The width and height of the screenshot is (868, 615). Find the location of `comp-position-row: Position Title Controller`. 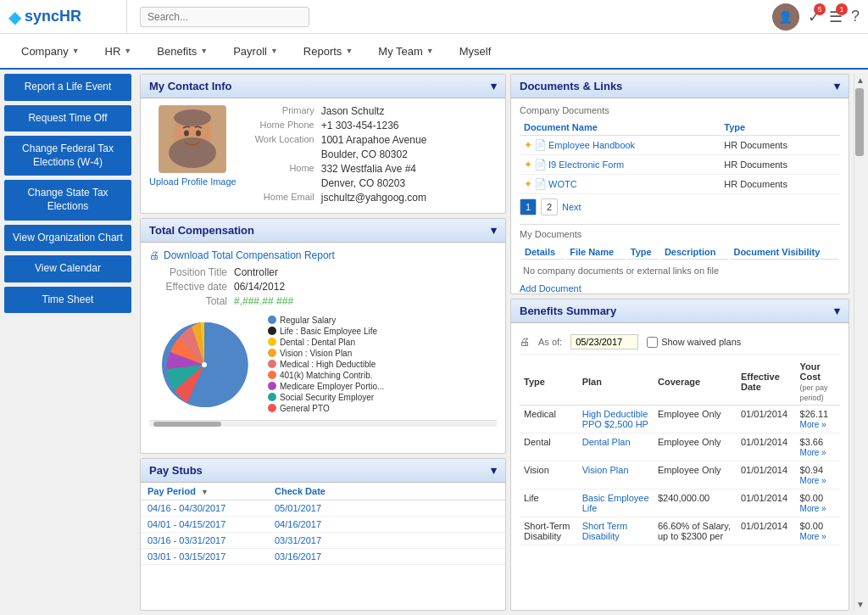

comp-position-row: Position Title Controller is located at coordinates (323, 272).